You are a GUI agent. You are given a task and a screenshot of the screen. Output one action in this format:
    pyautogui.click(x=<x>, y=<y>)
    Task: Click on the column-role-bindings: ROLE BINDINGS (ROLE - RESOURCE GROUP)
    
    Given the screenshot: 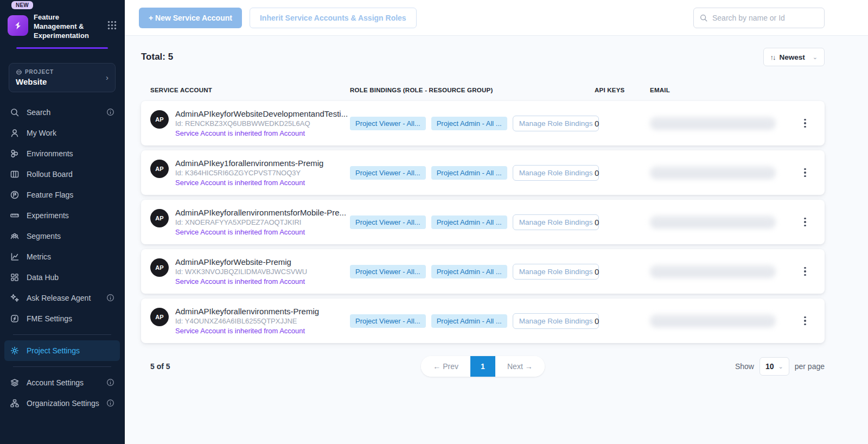 What is the action you would take?
    pyautogui.click(x=468, y=90)
    